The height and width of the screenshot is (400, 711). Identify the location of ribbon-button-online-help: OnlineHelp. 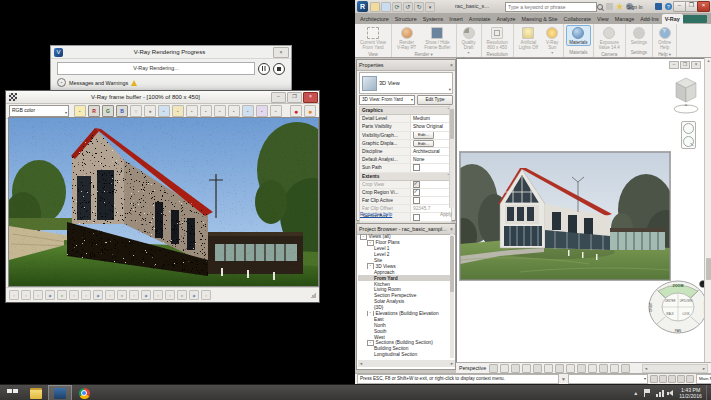
(664, 38).